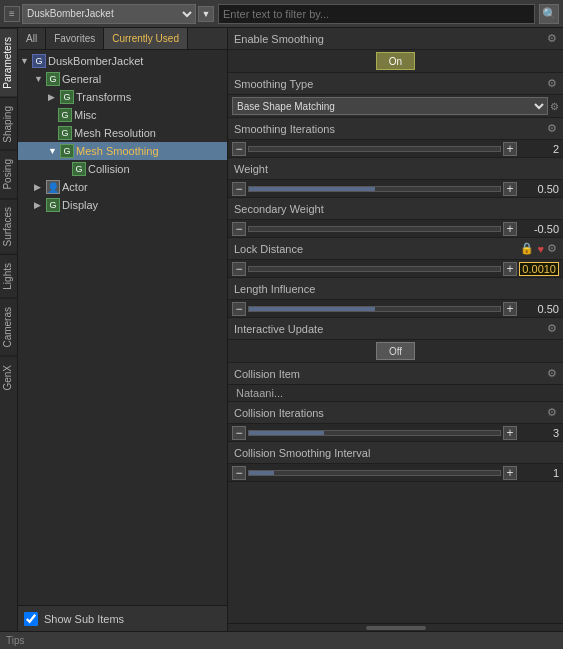  I want to click on node-icon-actor: 👤, so click(53, 187).